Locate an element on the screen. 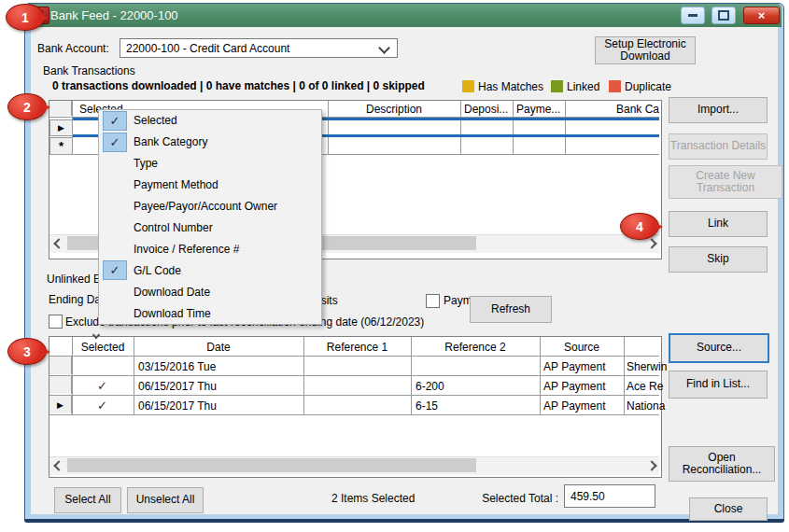 The image size is (789, 532). menu-item-payee-payor: Payee/Payor/Account Owner is located at coordinates (210, 207).